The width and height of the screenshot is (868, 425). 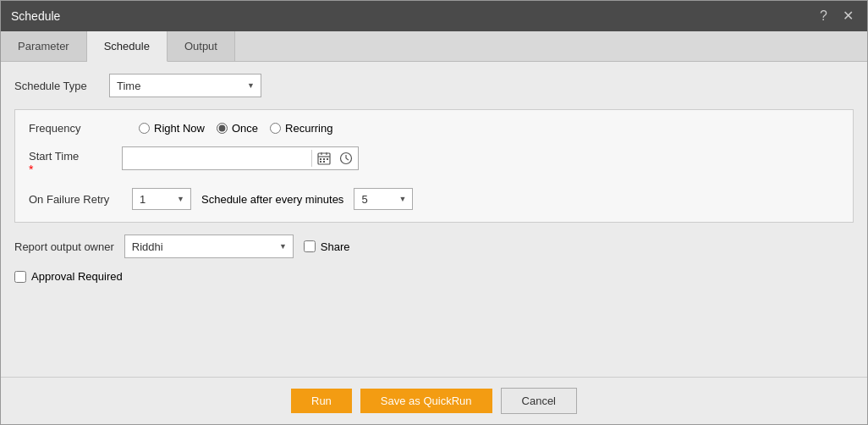 I want to click on schedule-type-select-wrapper: Time Event Manual, so click(x=185, y=86).